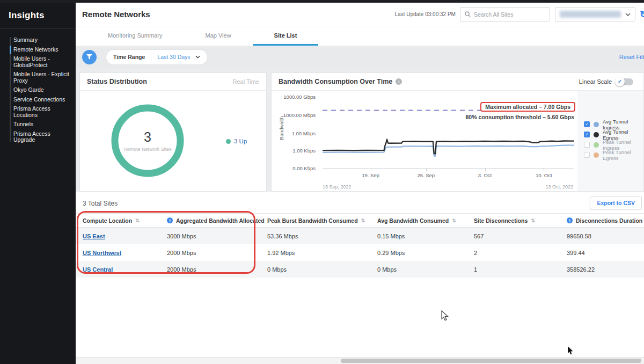  What do you see at coordinates (98, 270) in the screenshot?
I see `site-link-us-central: US Central` at bounding box center [98, 270].